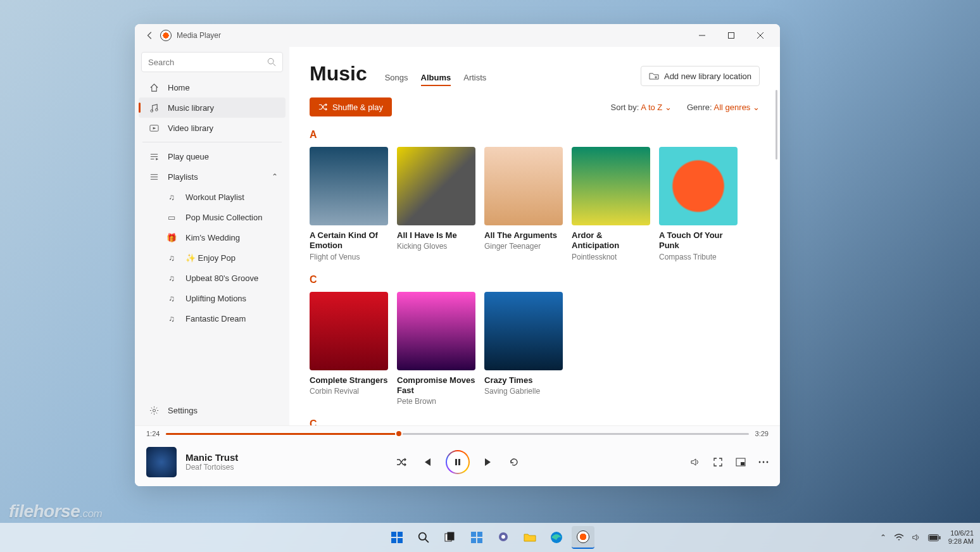 Image resolution: width=980 pixels, height=552 pixels. Describe the element at coordinates (934, 538) in the screenshot. I see `battery-icon` at that location.